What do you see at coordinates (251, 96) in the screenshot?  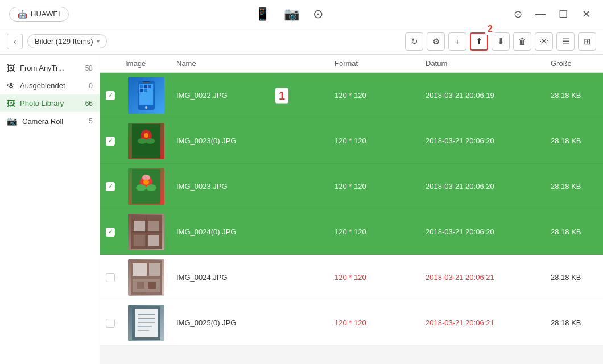 I see `name-col: IMG_0022.JPG` at bounding box center [251, 96].